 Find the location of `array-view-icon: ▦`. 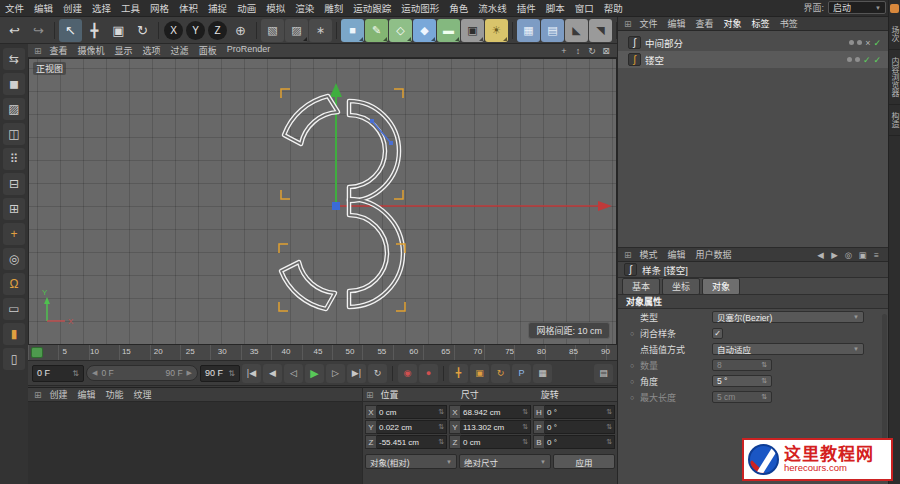

array-view-icon: ▦ is located at coordinates (528, 30).